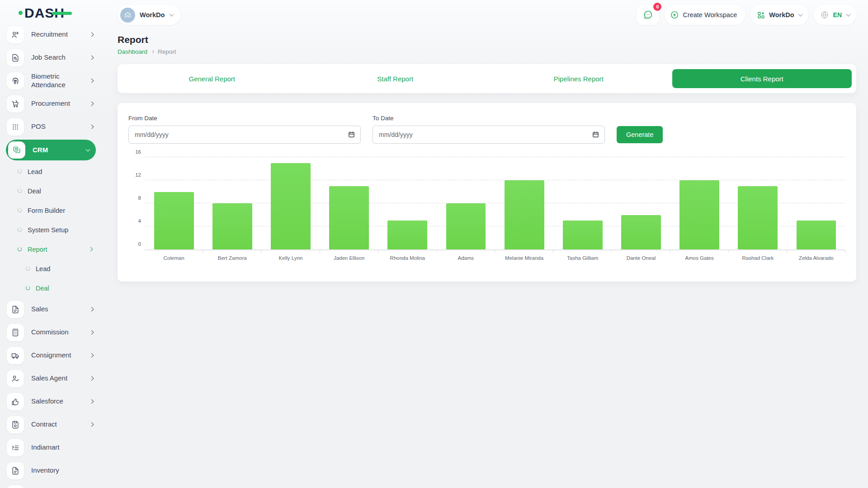 Image resolution: width=868 pixels, height=488 pixels. I want to click on report-tabs: General Report Staff Report Pipelines Re…, so click(487, 79).